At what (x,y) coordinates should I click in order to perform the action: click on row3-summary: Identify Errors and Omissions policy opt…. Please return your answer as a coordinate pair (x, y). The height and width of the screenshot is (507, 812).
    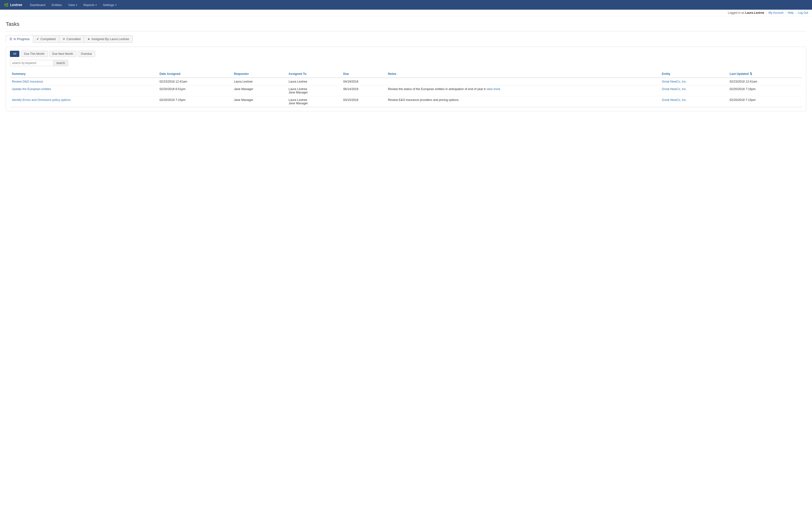
    Looking at the image, I should click on (84, 102).